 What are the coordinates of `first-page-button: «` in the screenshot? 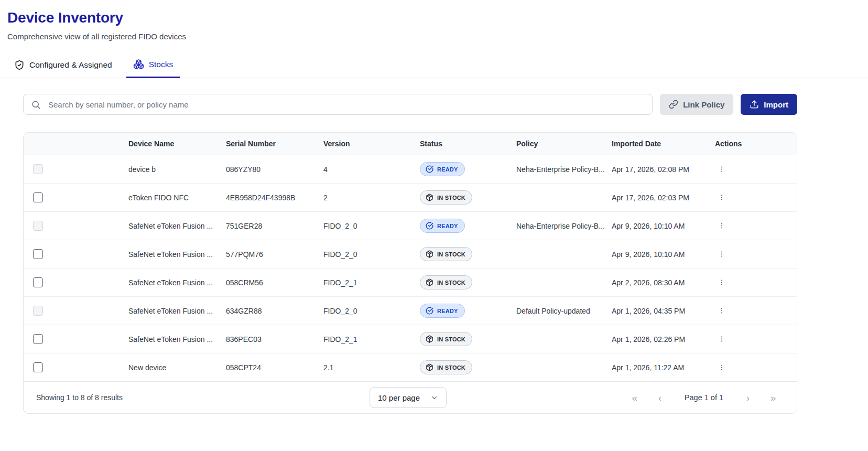 It's located at (635, 398).